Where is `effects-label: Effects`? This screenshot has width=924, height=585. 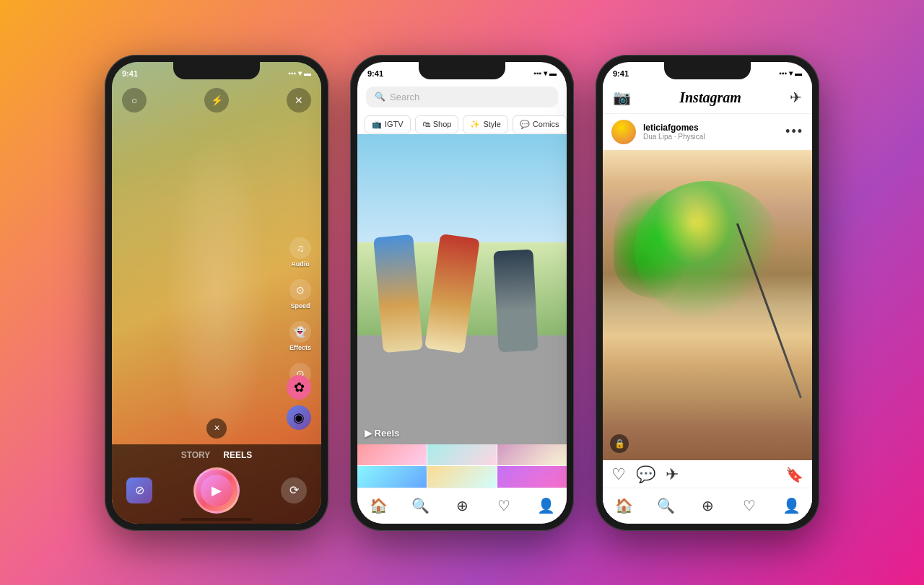
effects-label: Effects is located at coordinates (300, 348).